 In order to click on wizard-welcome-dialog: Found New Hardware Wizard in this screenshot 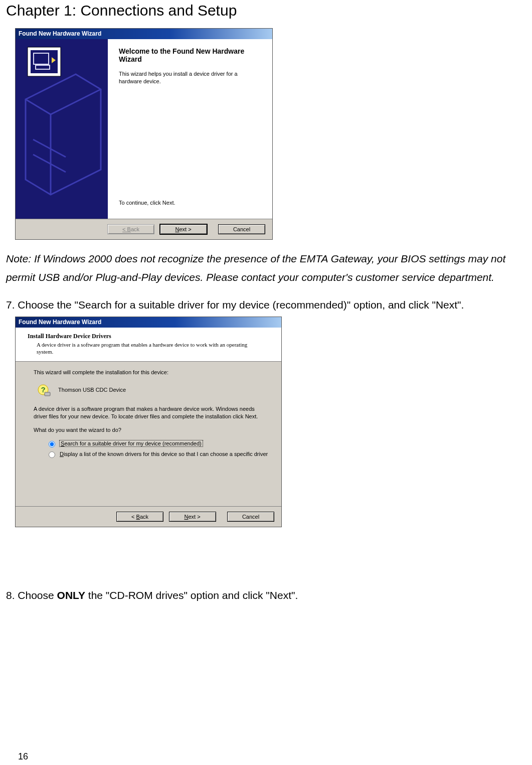, I will do `click(144, 134)`.